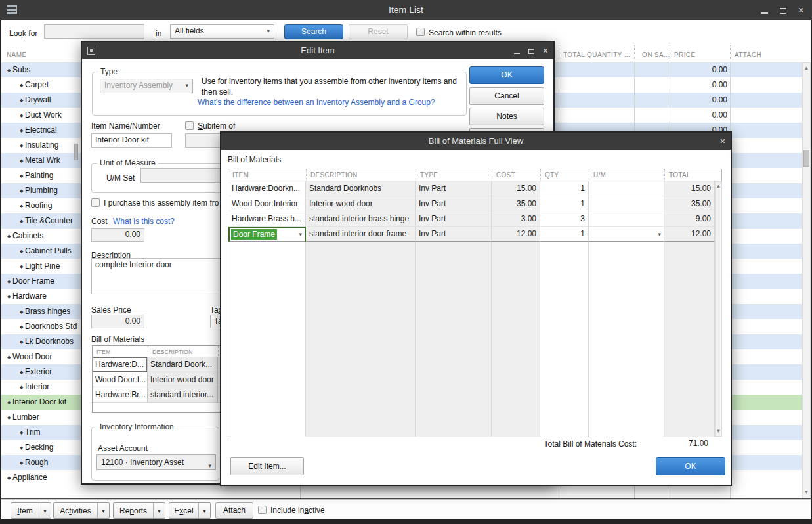 This screenshot has width=812, height=524. I want to click on notes-button: Notes, so click(507, 117).